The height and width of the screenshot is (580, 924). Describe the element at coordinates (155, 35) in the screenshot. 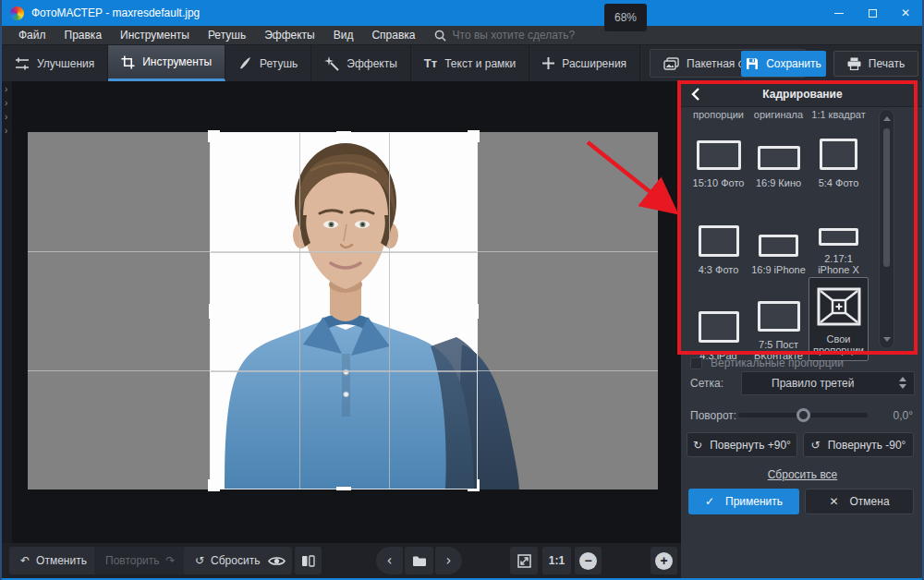

I see `menu-tools: Инструменты` at that location.